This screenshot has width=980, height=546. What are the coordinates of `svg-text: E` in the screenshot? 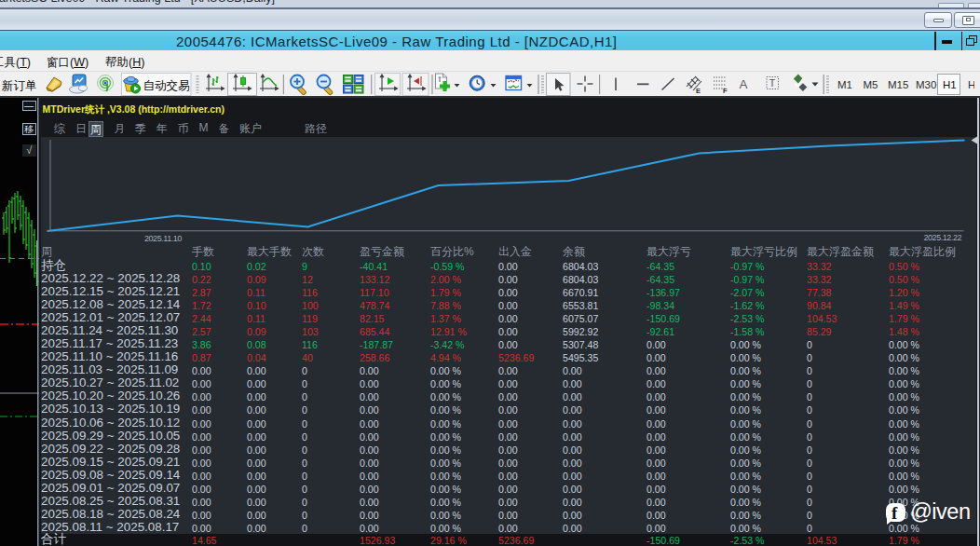 It's located at (699, 91).